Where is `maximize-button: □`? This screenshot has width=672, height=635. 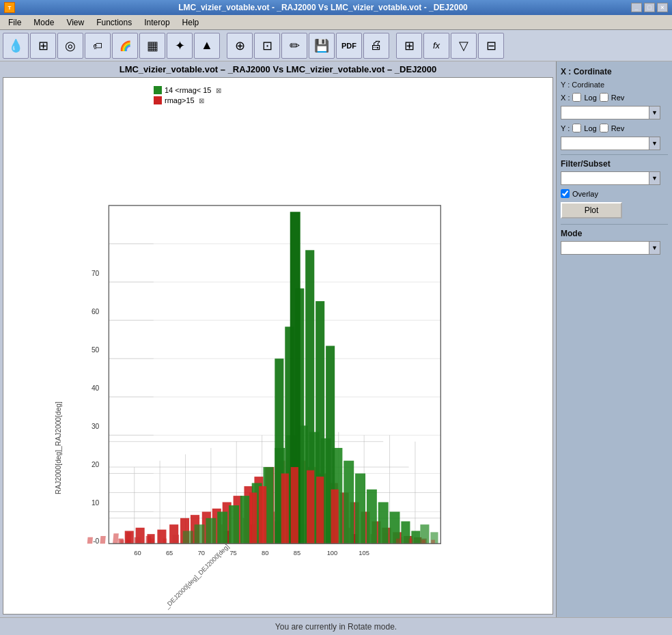 maximize-button: □ is located at coordinates (649, 8).